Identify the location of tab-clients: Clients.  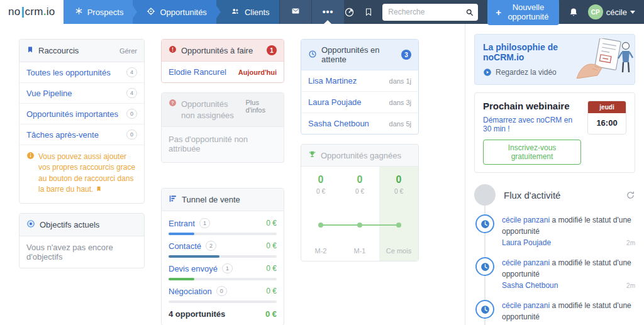
(248, 12).